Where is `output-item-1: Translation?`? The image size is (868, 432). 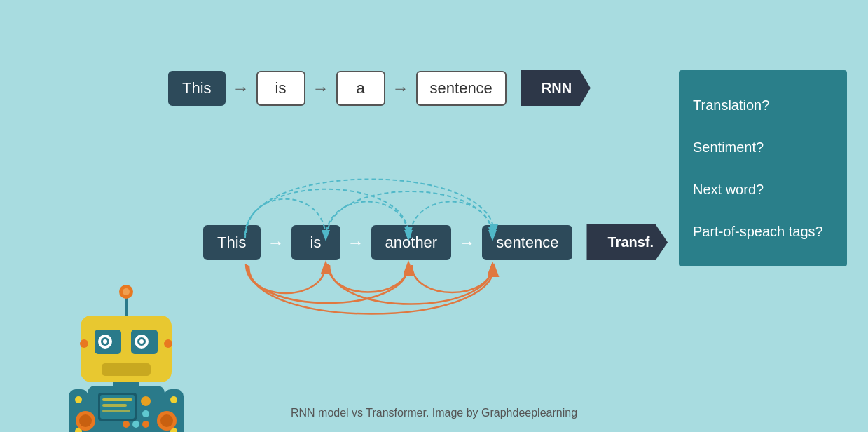 output-item-1: Translation? is located at coordinates (763, 105).